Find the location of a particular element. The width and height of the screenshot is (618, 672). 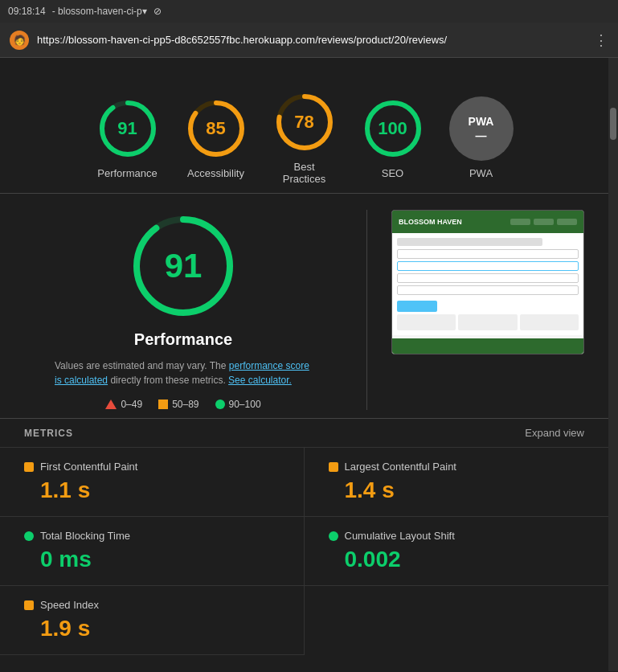

score-label-seo: SEO is located at coordinates (392, 174).